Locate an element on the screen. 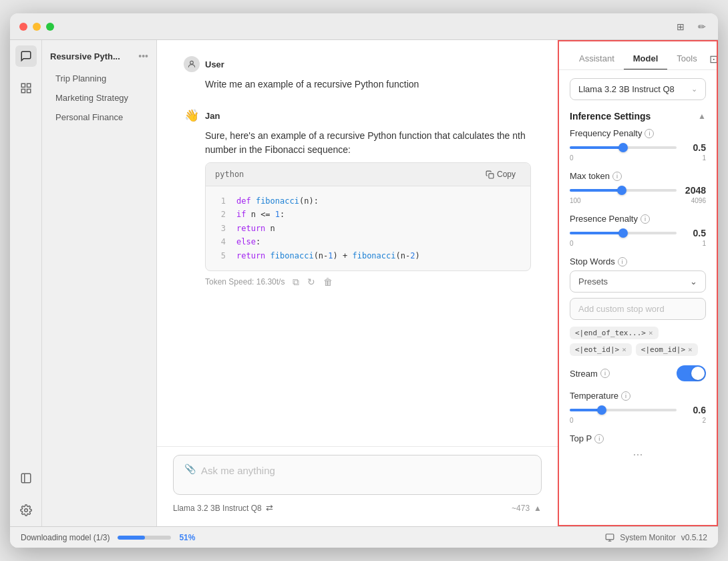  sidebar-item-personal-finance: Personal Finance is located at coordinates (99, 118).